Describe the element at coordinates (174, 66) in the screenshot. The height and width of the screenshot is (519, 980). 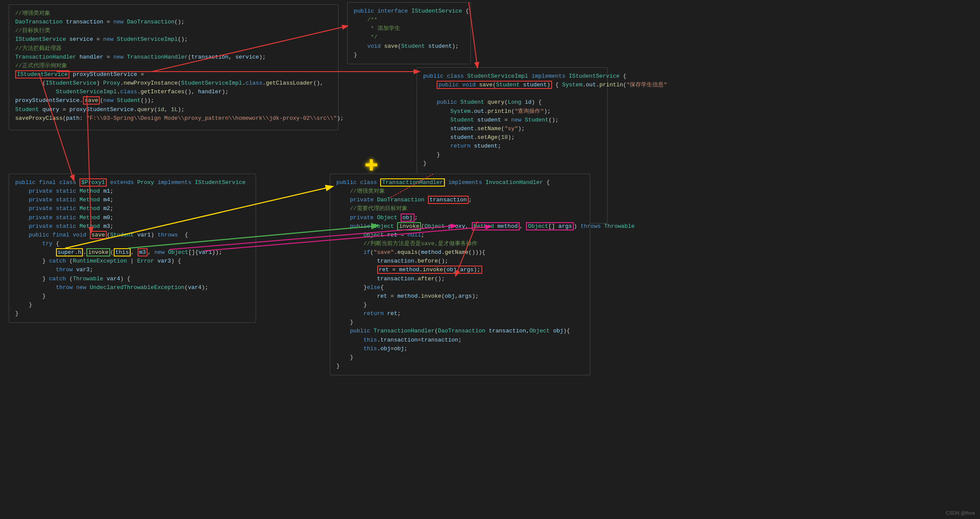
I see `top-left-code: //增强类对象 DaoTransaction transaction = new…` at that location.